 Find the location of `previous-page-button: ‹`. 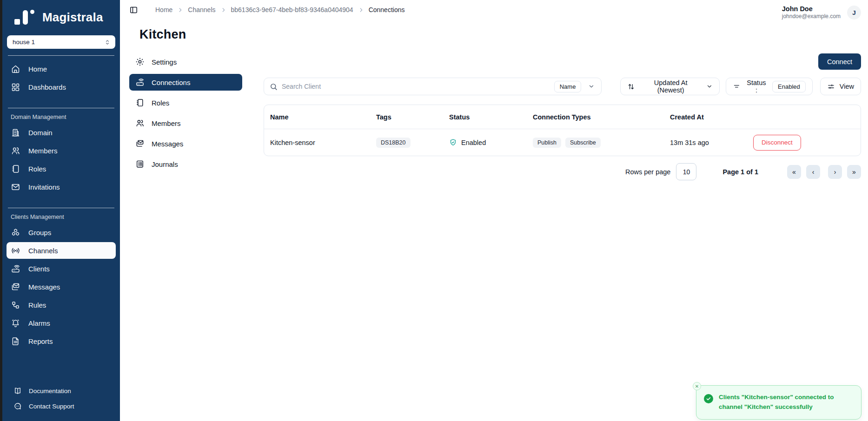

previous-page-button: ‹ is located at coordinates (813, 172).